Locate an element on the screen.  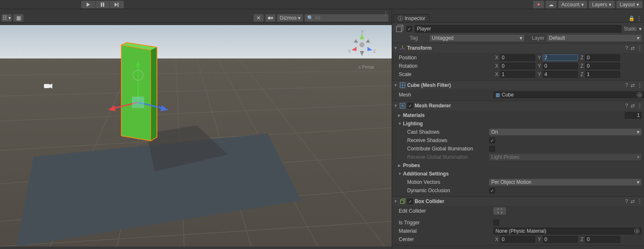
tag-dropdown: Untagged▾ is located at coordinates (477, 38).